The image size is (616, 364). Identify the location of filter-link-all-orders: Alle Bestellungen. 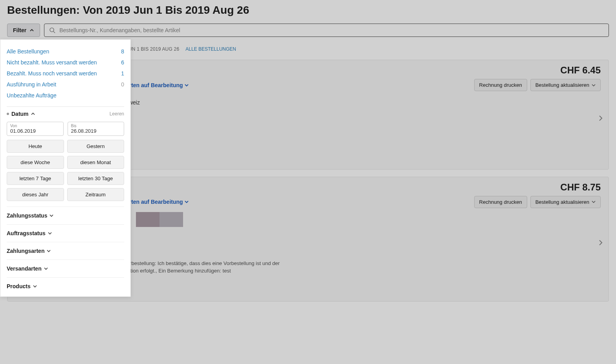
(28, 51).